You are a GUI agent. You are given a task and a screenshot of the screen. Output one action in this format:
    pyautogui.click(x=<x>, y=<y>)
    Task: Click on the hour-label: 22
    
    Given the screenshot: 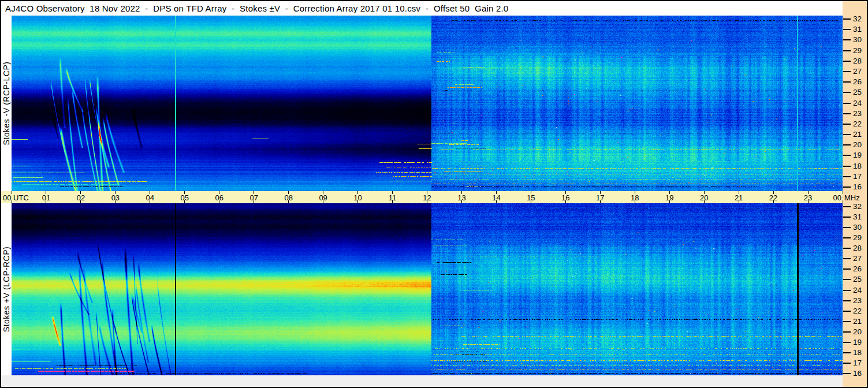 What is the action you would take?
    pyautogui.click(x=773, y=197)
    